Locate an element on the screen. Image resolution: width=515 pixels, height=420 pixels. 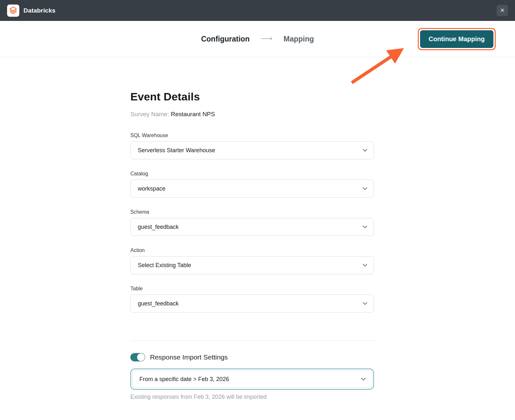
select-value: workspace is located at coordinates (152, 189).